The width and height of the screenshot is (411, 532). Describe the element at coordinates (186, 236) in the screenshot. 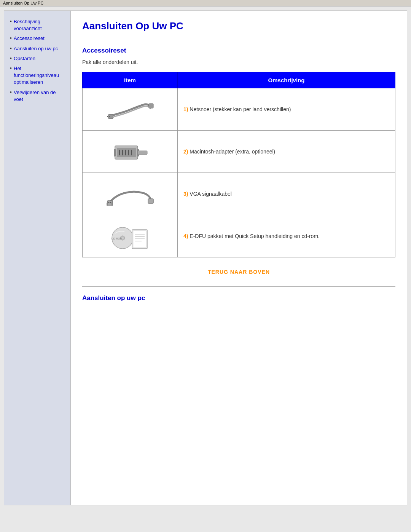

I see `item-number-4: 4)` at that location.